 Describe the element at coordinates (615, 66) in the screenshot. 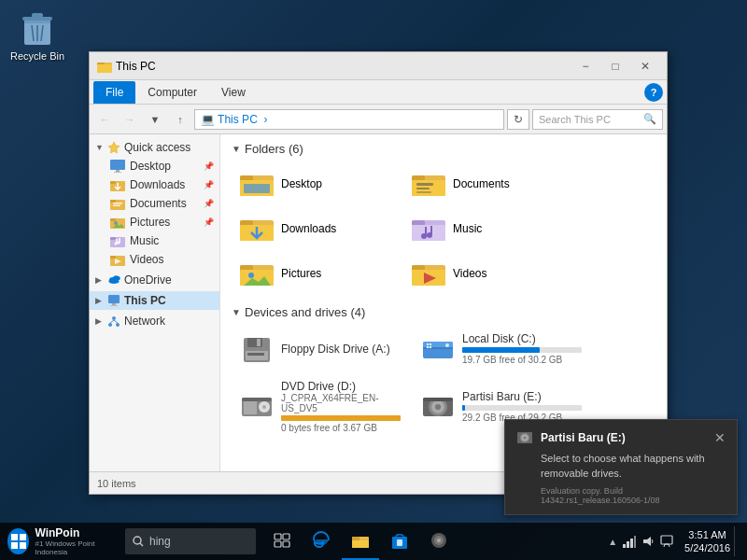

I see `title-controls: − □ ✕` at that location.